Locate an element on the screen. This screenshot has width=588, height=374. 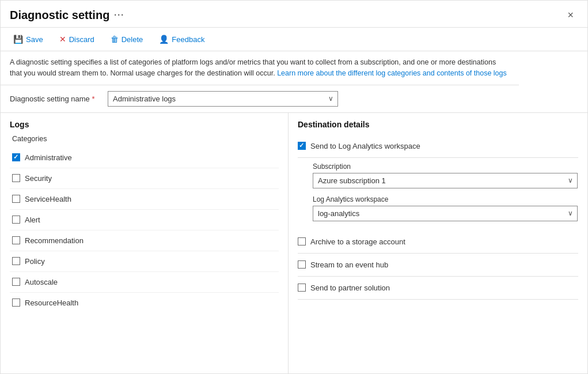
log-item-policy: Policy is located at coordinates (144, 262).